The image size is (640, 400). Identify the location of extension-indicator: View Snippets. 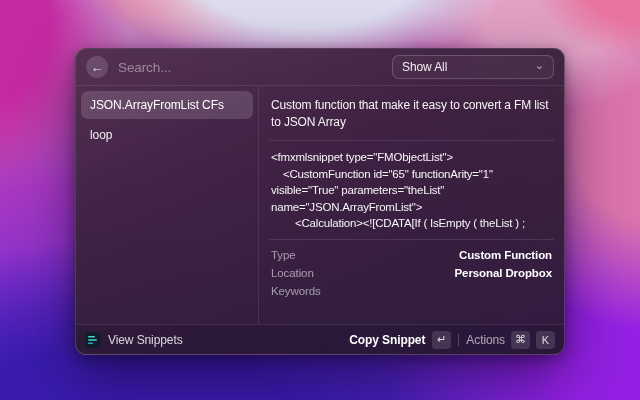
(134, 340).